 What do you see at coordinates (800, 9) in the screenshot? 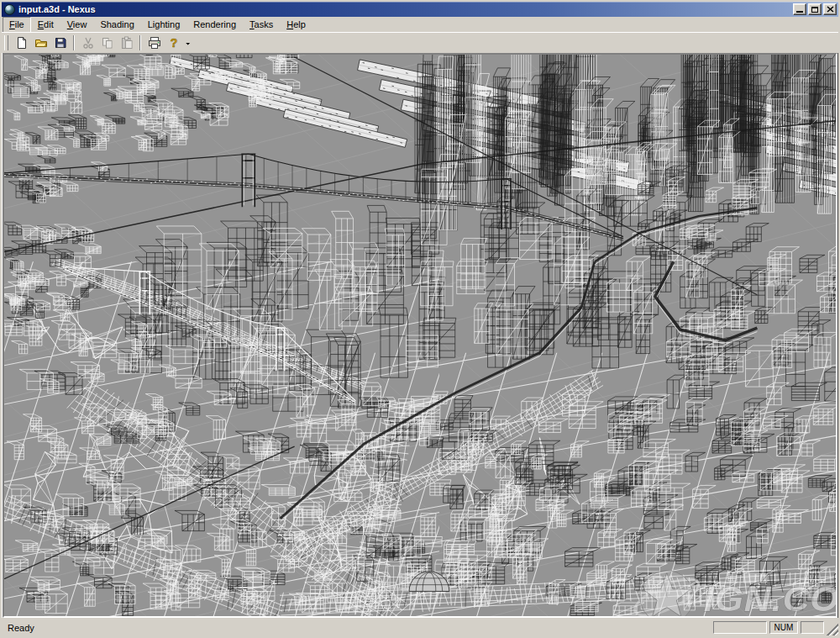
I see `minimize-button` at bounding box center [800, 9].